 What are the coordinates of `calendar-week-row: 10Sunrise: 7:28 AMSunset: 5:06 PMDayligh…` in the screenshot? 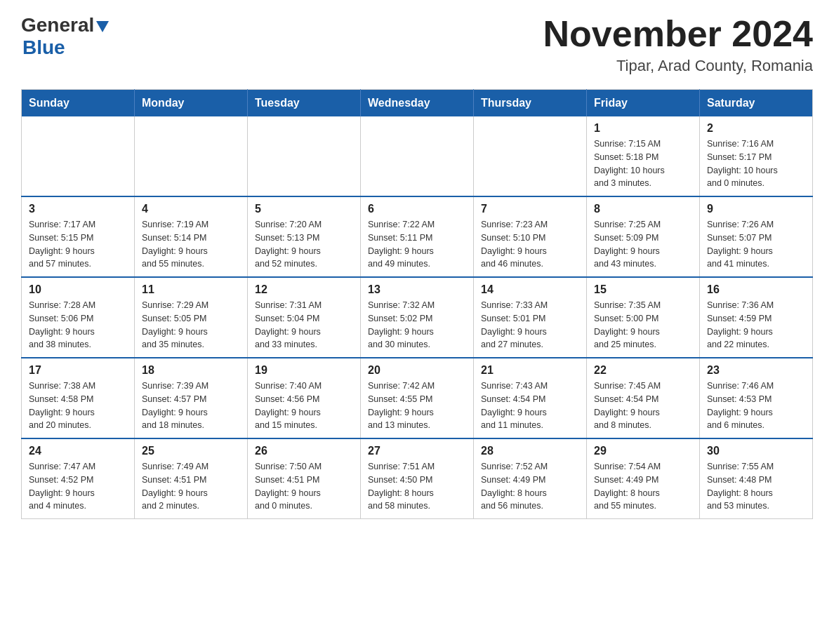 It's located at (417, 317).